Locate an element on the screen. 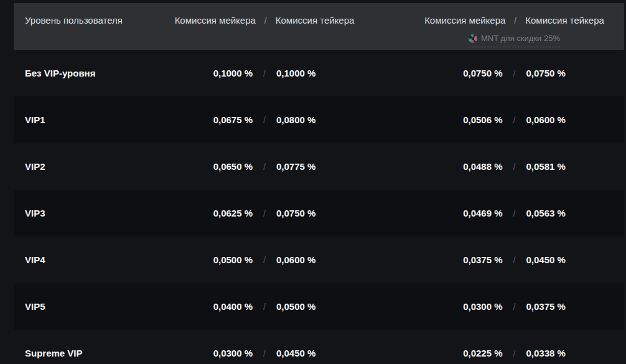 The image size is (626, 364). mnt-token-icon is located at coordinates (473, 39).